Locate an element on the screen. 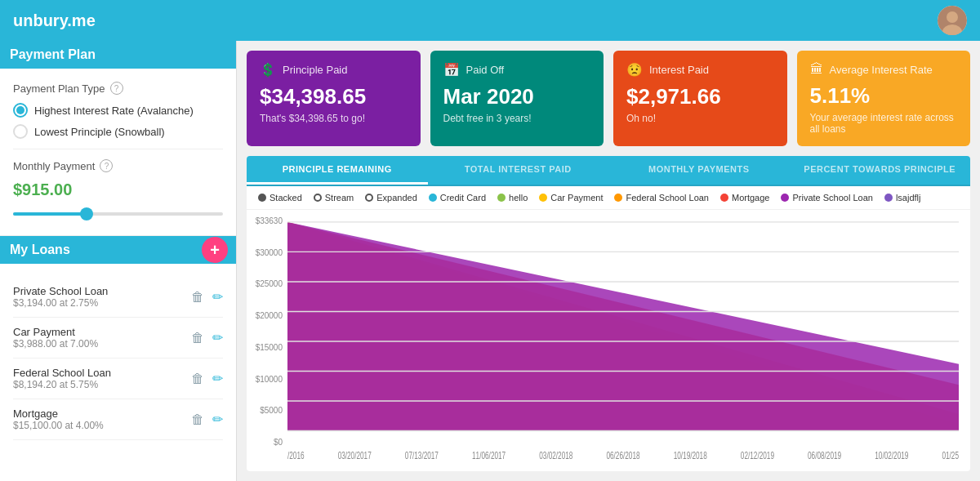 The image size is (980, 481). stat-icon: 😟 is located at coordinates (635, 70).